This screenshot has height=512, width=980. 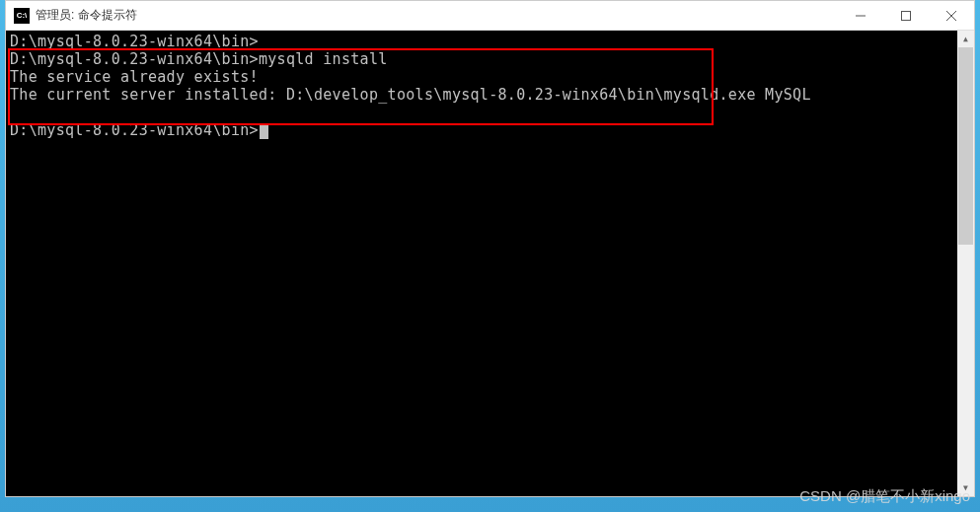 I want to click on terminal-line: D:\mysql-8.0.23-winx64\bin>mysqld instal…, so click(x=490, y=59).